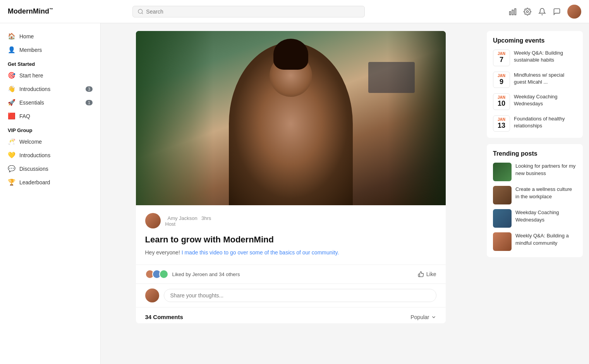  I want to click on bubble-icon: 💬, so click(12, 169).